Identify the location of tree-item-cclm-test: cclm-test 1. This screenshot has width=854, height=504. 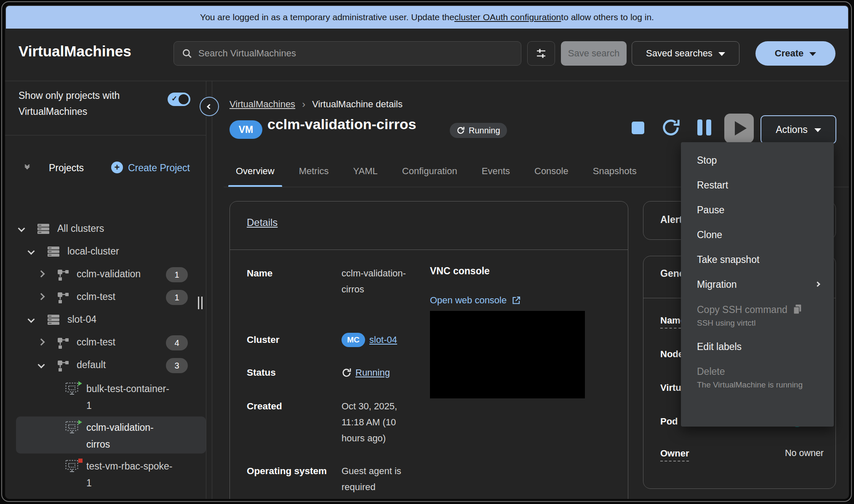
(105, 297).